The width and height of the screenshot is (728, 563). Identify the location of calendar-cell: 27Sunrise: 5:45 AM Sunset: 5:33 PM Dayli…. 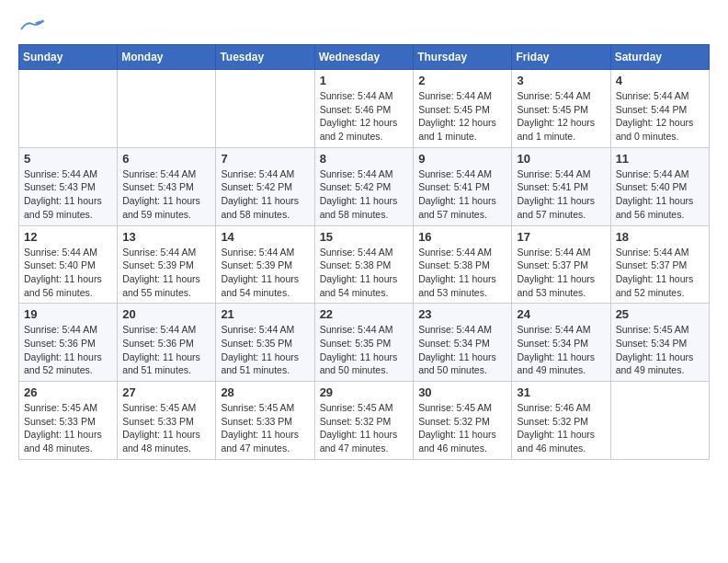
(167, 421).